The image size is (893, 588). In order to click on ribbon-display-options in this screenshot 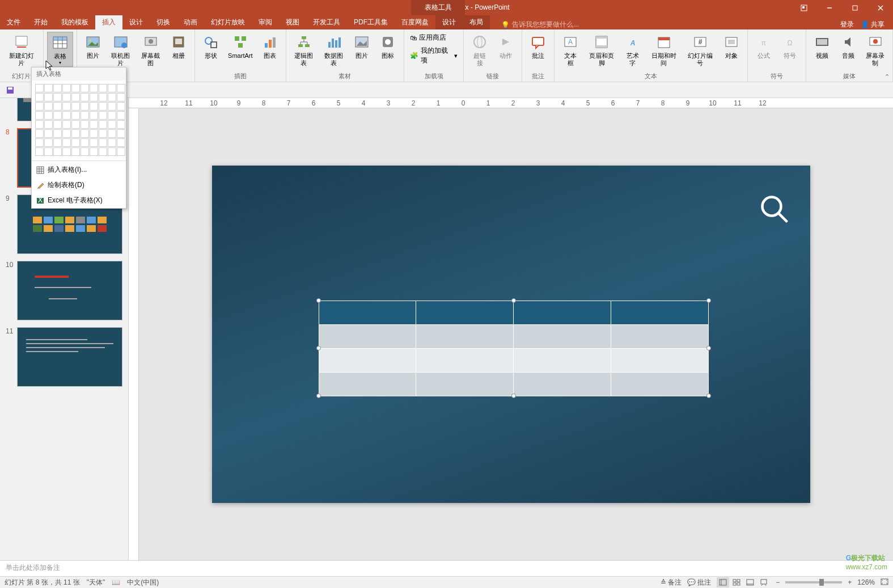, I will do `click(804, 8)`.